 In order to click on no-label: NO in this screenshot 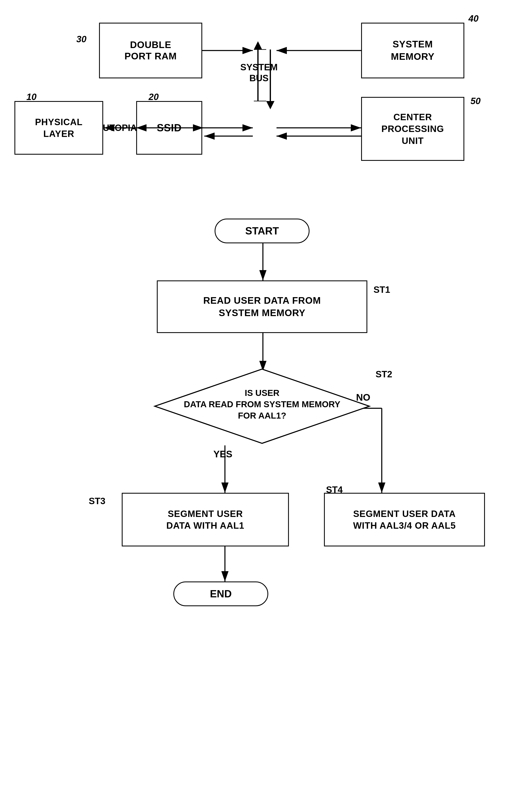, I will do `click(363, 397)`.